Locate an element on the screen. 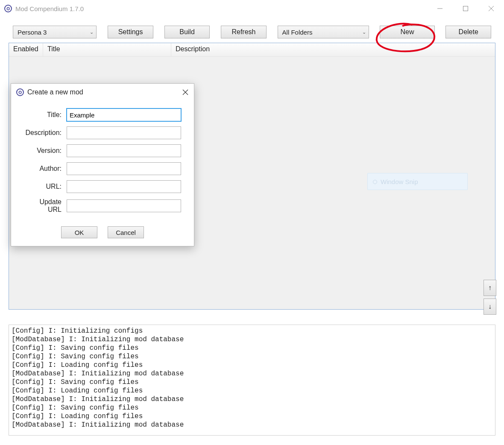 The image size is (504, 445). move-up-button: ↑ is located at coordinates (490, 288).